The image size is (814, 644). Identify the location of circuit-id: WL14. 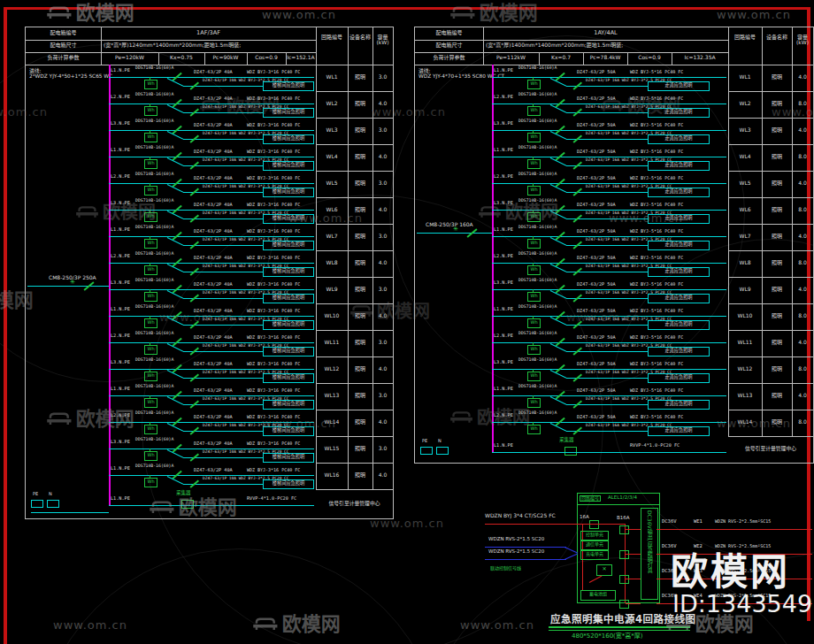
(332, 422).